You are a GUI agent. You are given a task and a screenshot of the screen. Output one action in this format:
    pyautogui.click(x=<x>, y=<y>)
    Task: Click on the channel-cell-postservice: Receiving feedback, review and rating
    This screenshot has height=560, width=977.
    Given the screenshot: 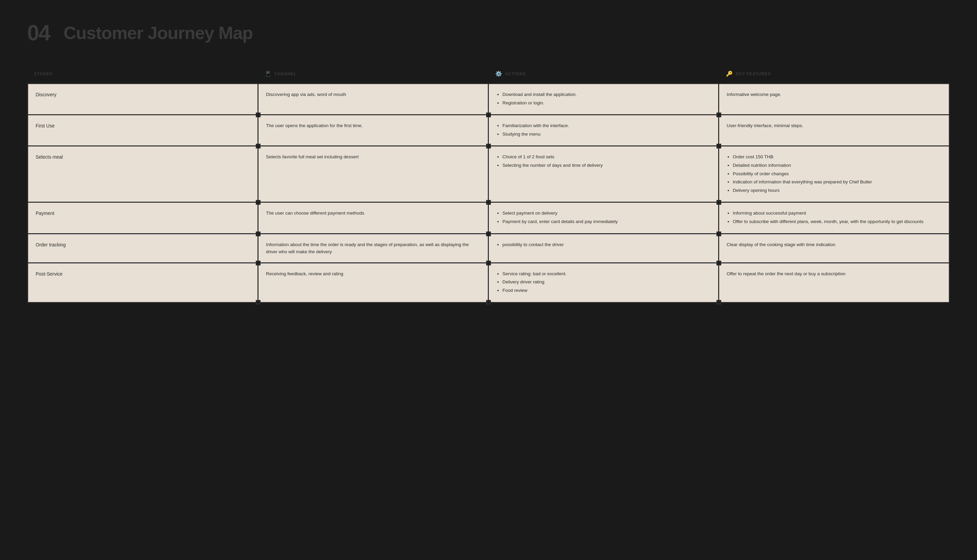 What is the action you would take?
    pyautogui.click(x=373, y=283)
    